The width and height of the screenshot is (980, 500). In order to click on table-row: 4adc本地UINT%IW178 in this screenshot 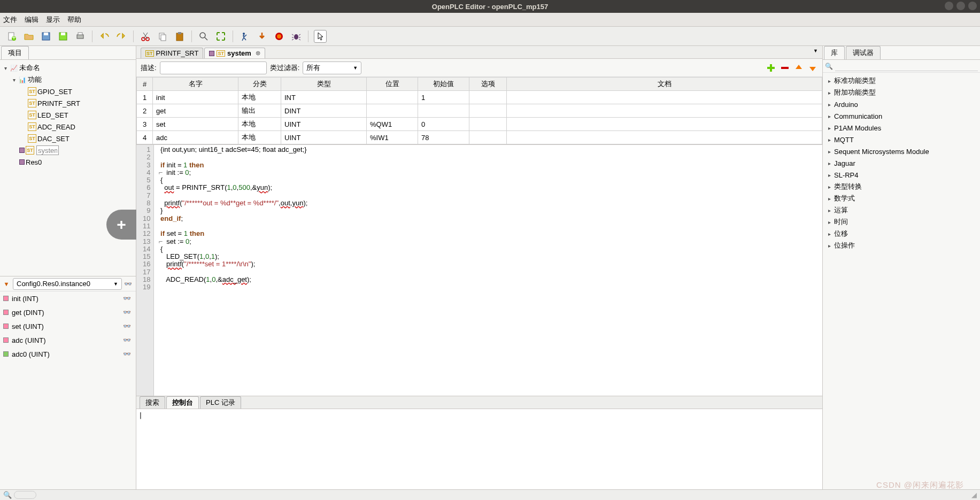, I will do `click(480, 138)`.